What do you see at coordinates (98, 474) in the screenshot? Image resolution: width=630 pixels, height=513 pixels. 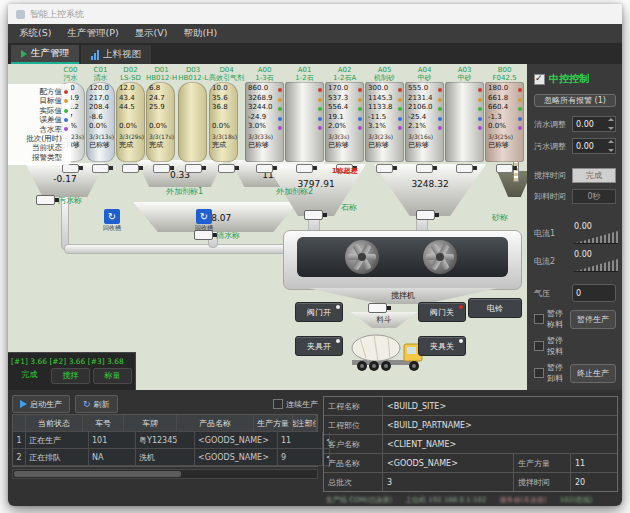 I see `scrollbar-thumb` at bounding box center [98, 474].